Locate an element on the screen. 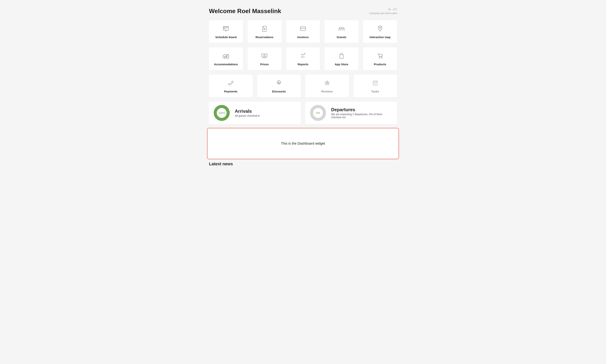 Image resolution: width=606 pixels, height=364 pixels. tile-app-store: App Store is located at coordinates (342, 59).